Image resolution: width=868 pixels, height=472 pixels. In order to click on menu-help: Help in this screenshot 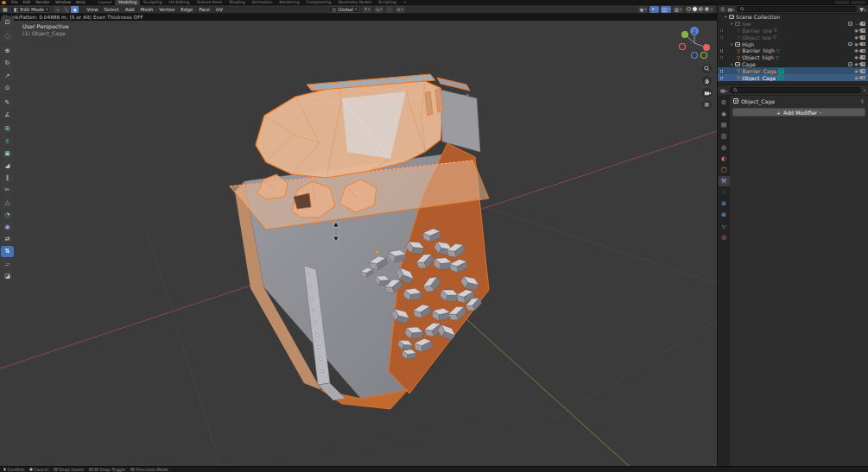, I will do `click(80, 3)`.